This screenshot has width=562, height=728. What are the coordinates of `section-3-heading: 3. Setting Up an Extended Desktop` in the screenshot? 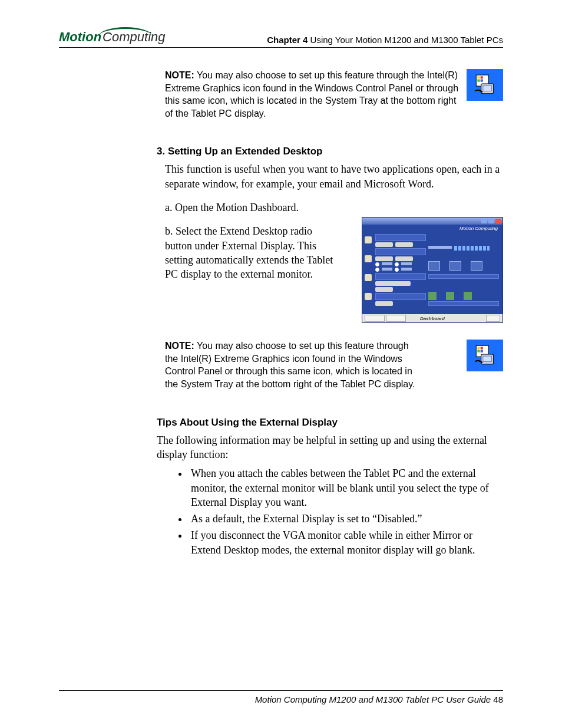 It's located at (330, 151).